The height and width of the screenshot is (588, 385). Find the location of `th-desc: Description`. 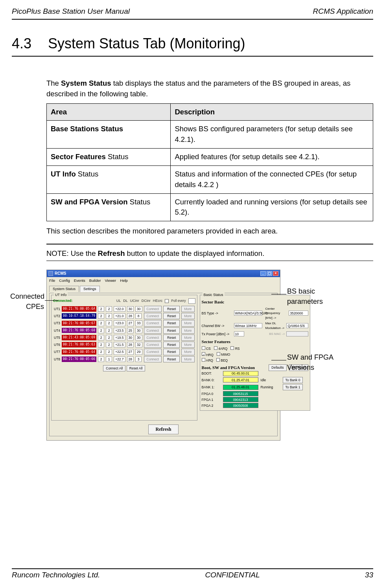

th-desc: Description is located at coordinates (272, 112).